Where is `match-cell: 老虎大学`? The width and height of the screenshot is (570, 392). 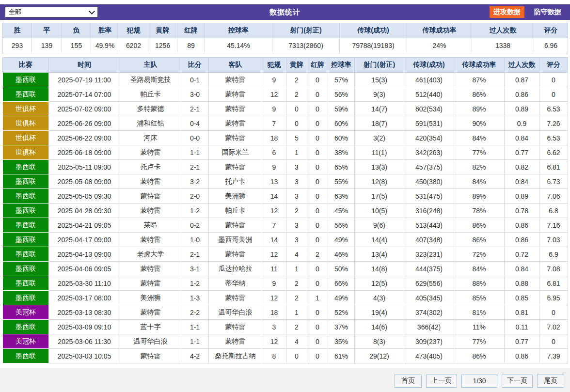
match-cell: 老虎大学 is located at coordinates (151, 254).